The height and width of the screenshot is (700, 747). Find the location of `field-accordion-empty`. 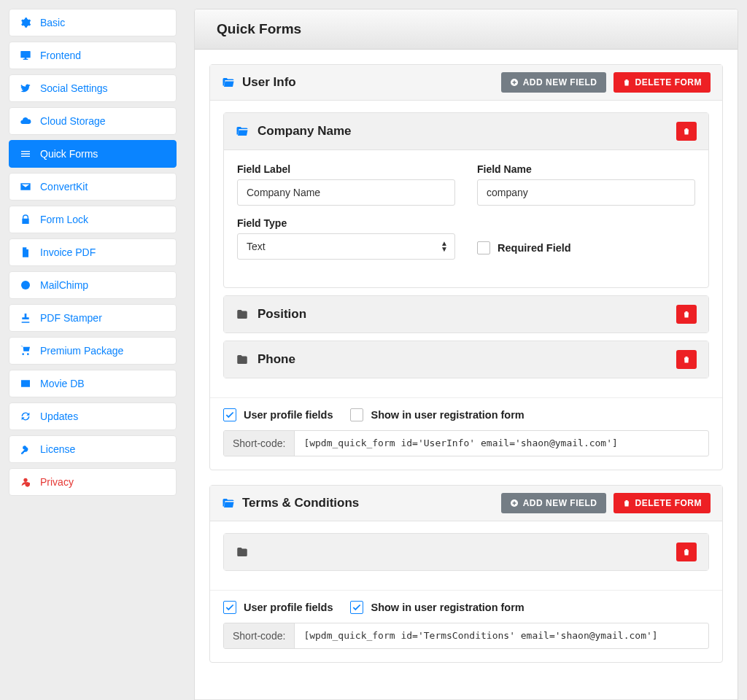

field-accordion-empty is located at coordinates (466, 552).